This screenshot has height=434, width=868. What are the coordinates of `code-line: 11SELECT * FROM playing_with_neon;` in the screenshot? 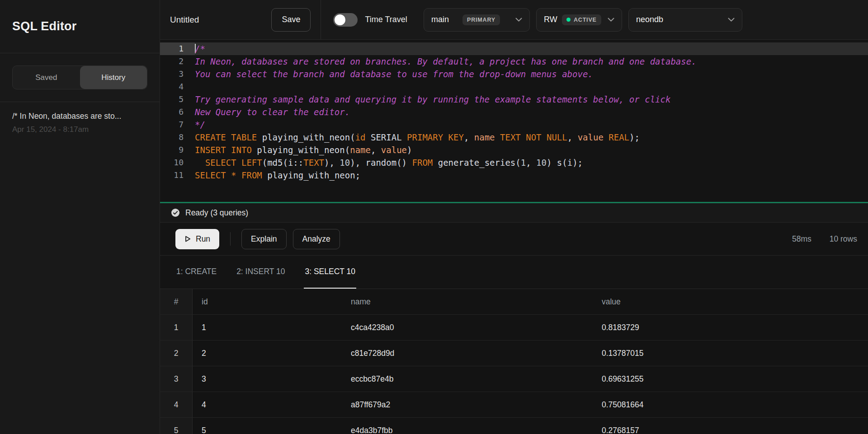 It's located at (514, 175).